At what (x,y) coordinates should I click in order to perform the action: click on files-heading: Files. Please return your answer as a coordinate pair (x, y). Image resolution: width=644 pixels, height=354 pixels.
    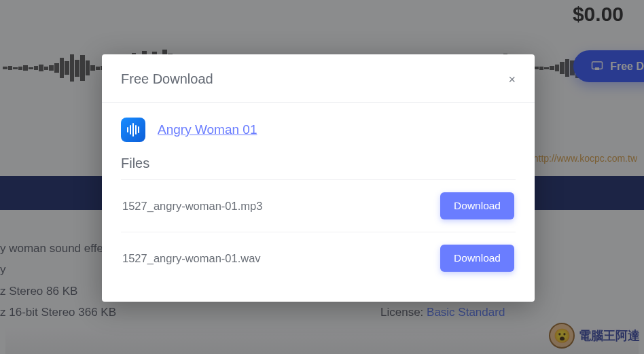
    Looking at the image, I should click on (318, 163).